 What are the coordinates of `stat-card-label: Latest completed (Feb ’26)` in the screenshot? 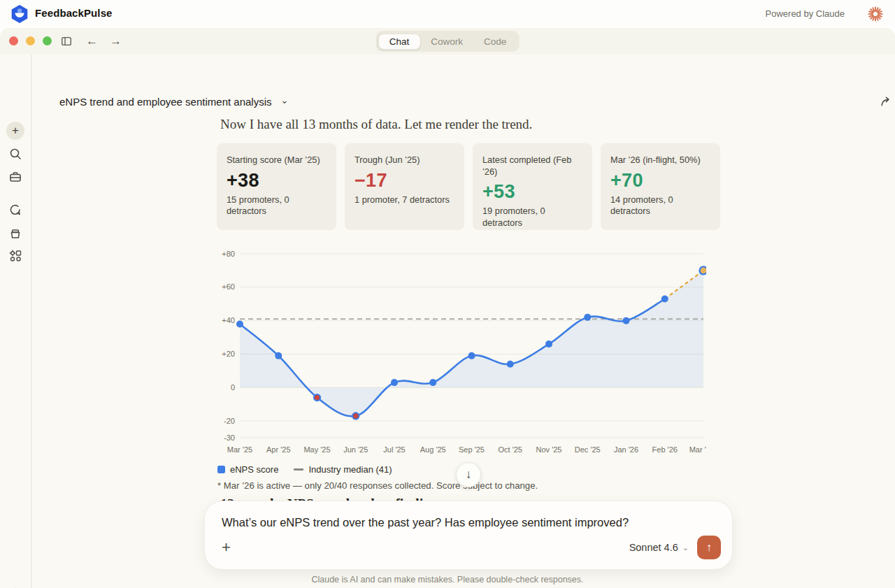 It's located at (533, 166).